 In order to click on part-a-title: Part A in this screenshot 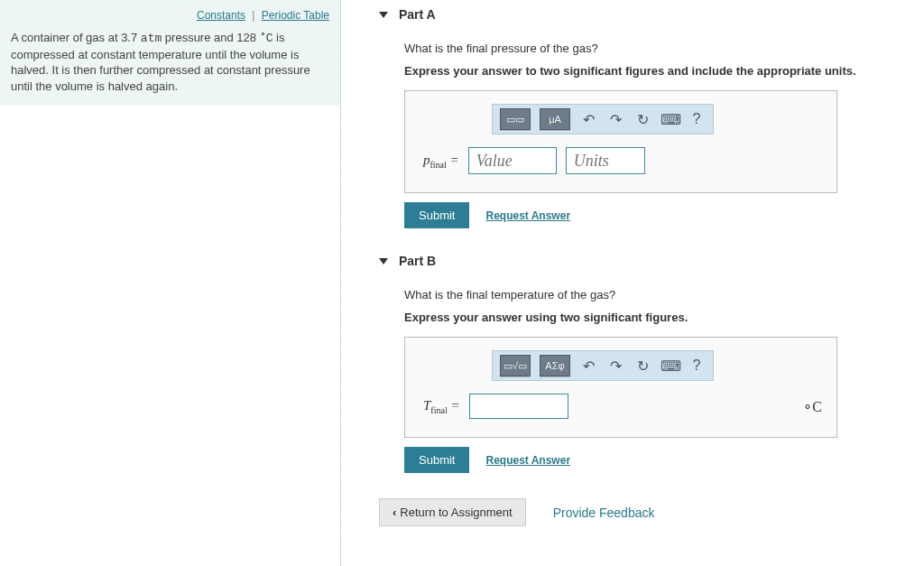, I will do `click(417, 14)`.